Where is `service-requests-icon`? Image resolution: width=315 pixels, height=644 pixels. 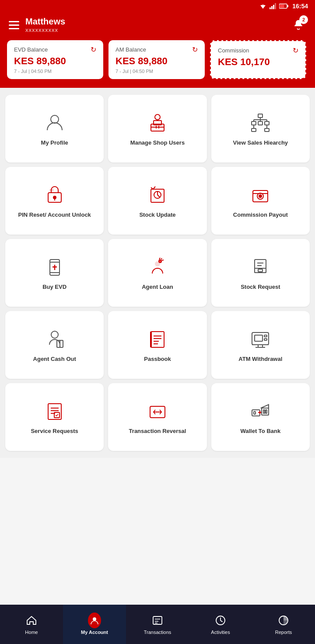
service-requests-icon is located at coordinates (55, 411).